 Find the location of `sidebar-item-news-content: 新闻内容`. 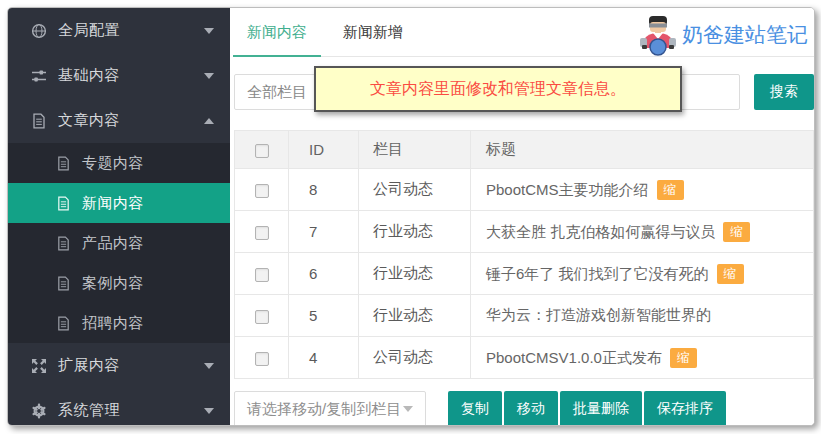

sidebar-item-news-content: 新闻内容 is located at coordinates (119, 203).